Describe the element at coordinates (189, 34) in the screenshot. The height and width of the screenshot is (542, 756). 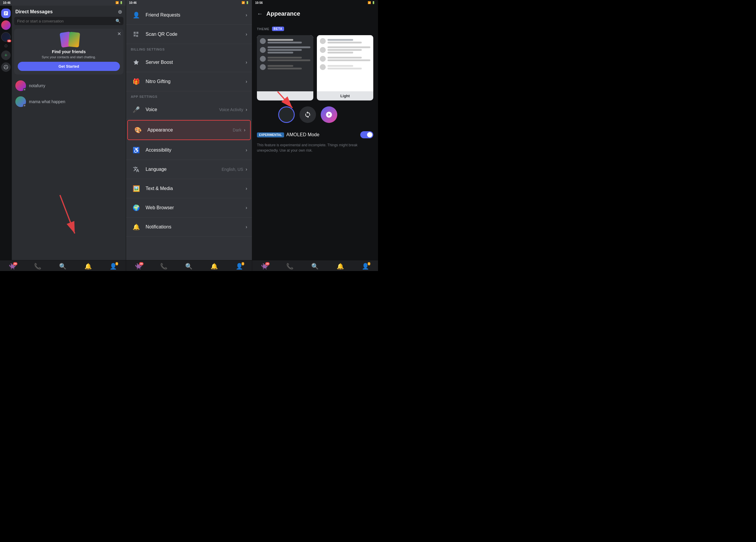
I see `scan-qr-item: Scan QR Code ›` at that location.